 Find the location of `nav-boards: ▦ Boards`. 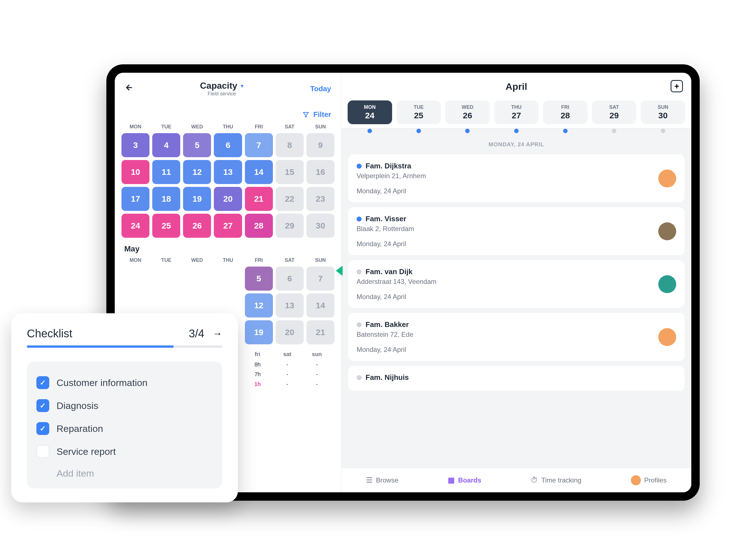

nav-boards: ▦ Boards is located at coordinates (465, 480).